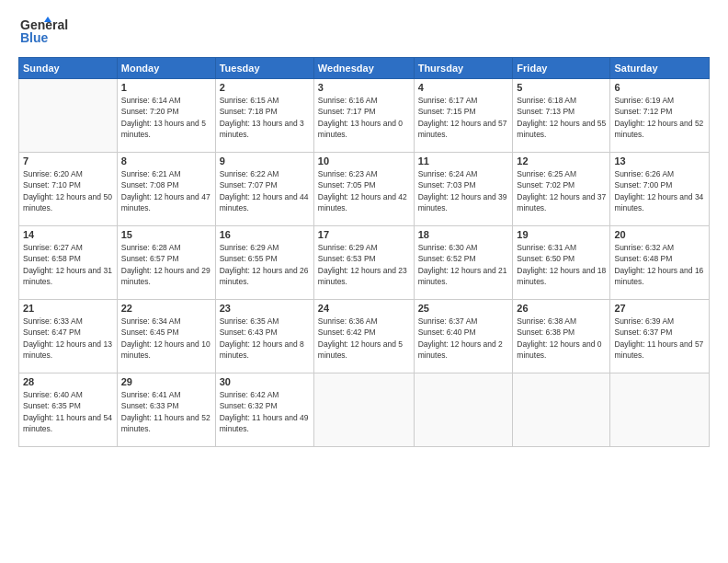 This screenshot has width=728, height=563. Describe the element at coordinates (364, 235) in the screenshot. I see `day-number: 17` at that location.